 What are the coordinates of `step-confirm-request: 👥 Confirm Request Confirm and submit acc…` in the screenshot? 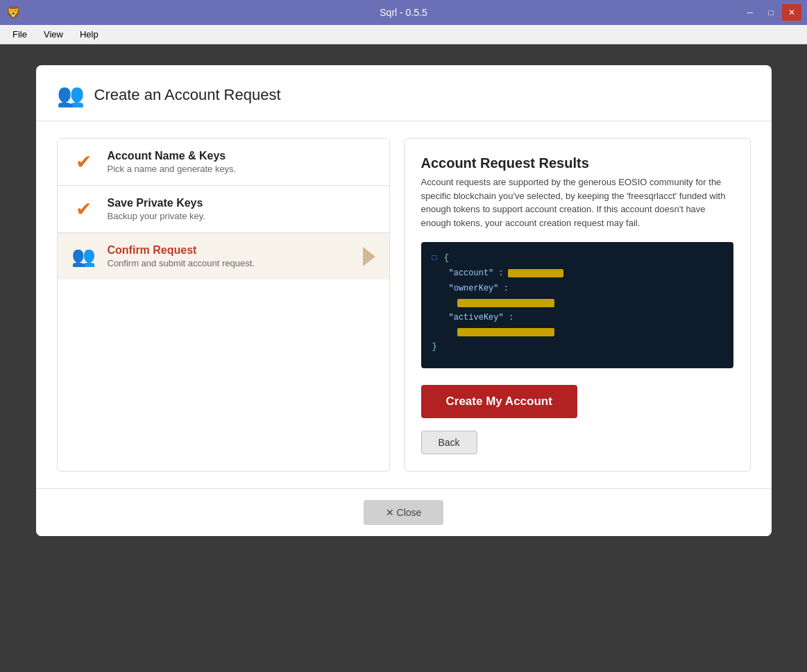 It's located at (223, 257).